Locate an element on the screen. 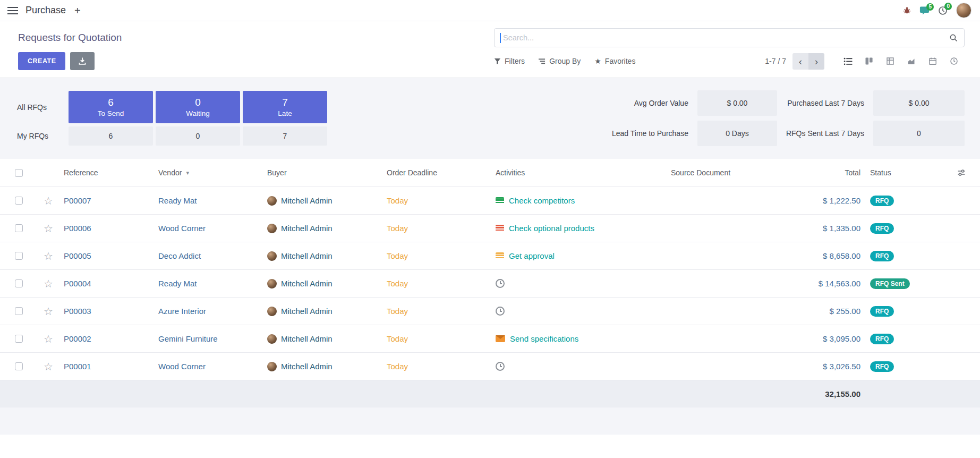  reference-link: P00002 is located at coordinates (78, 339).